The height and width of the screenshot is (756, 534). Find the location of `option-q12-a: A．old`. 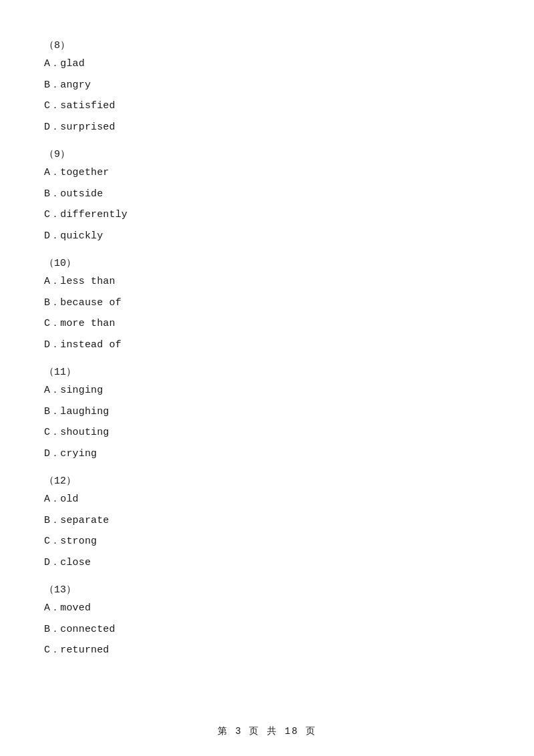

option-q12-a: A．old is located at coordinates (267, 500).